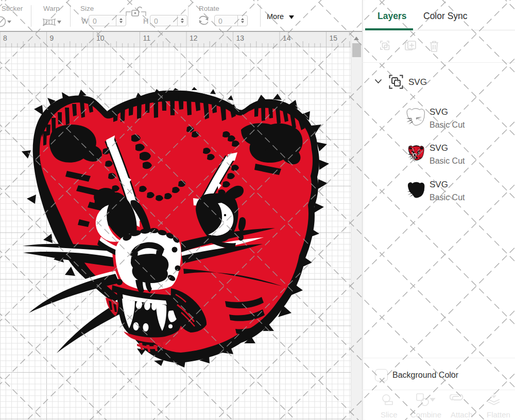 The image size is (515, 420). Describe the element at coordinates (287, 38) in the screenshot. I see `svg-text: 14` at that location.